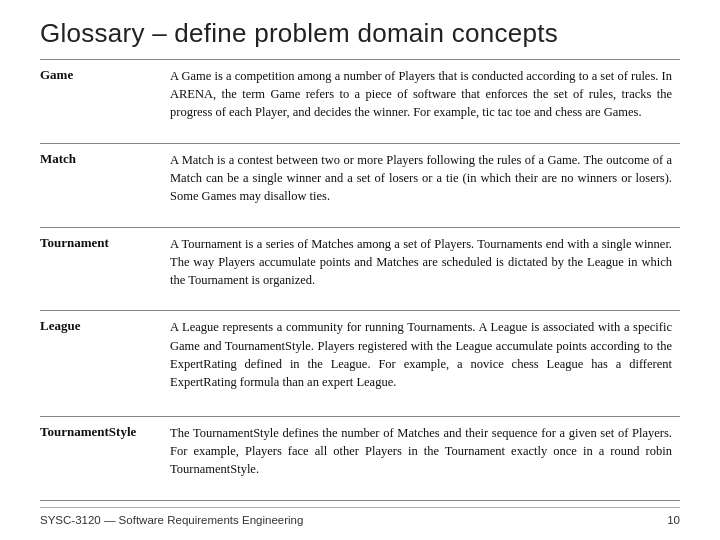 This screenshot has width=720, height=540. Describe the element at coordinates (425, 269) in the screenshot. I see `term-definition: A Tournament is a series of Matches amon…` at that location.